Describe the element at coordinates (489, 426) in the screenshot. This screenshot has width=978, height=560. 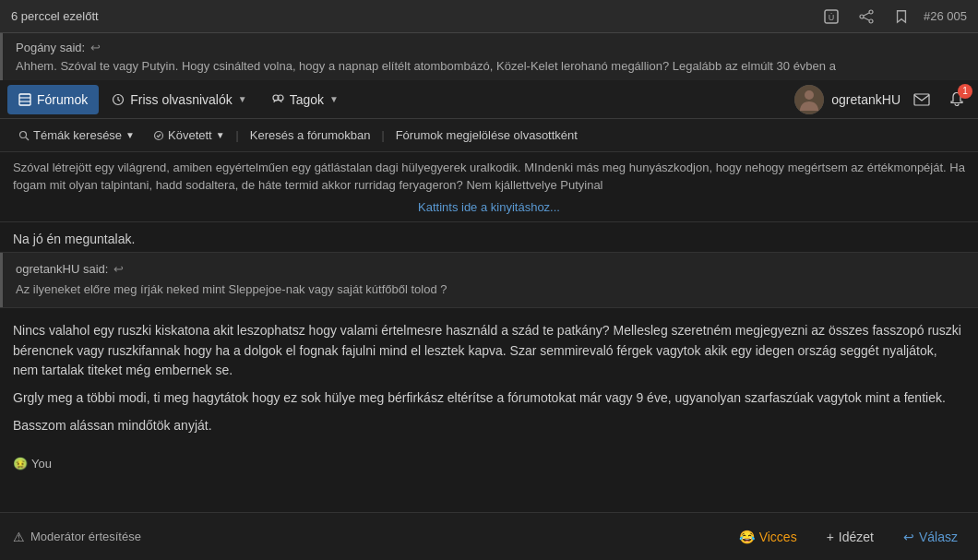
I see `main-message-line3: Basszom alássan mindőtök anyját.` at that location.